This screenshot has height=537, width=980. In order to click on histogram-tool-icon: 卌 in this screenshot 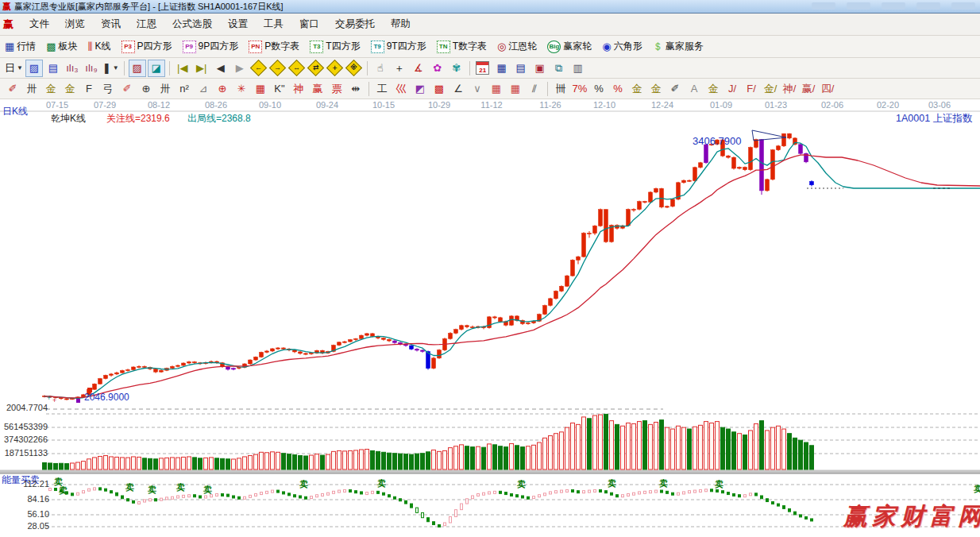, I will do `click(561, 89)`.